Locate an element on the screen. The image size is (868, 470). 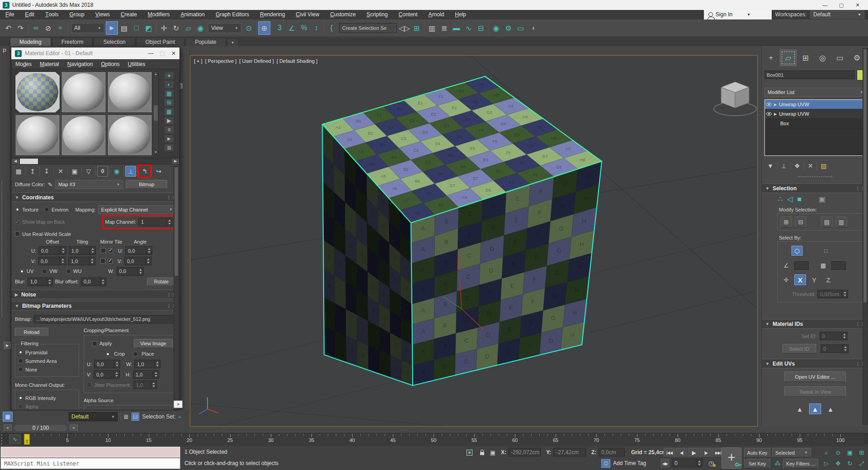
select-and-link-icon: ∞ is located at coordinates (36, 28).